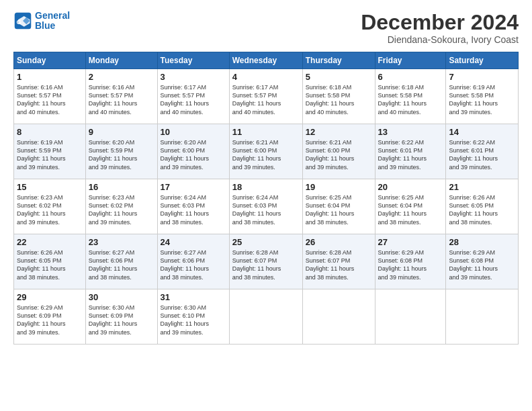 This screenshot has width=532, height=411. What do you see at coordinates (50, 60) in the screenshot?
I see `weekday-header: Sunday` at bounding box center [50, 60].